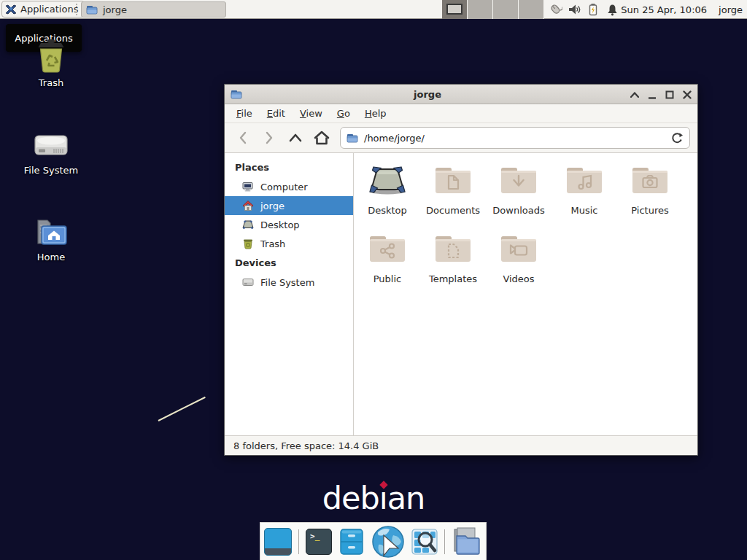 This screenshot has height=560, width=747. I want to click on battery-icon, so click(593, 9).